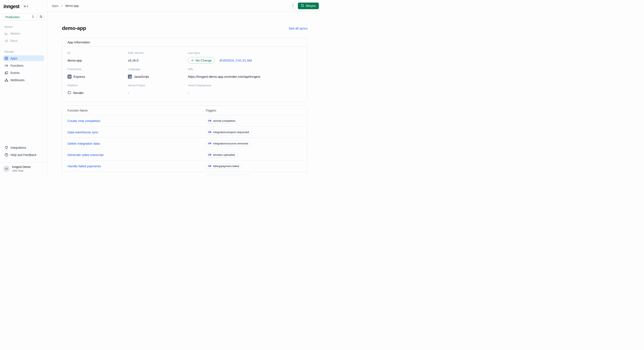 The width and height of the screenshot is (644, 350). What do you see at coordinates (62, 6) in the screenshot?
I see `breadcrumb-chevron-icon` at bounding box center [62, 6].